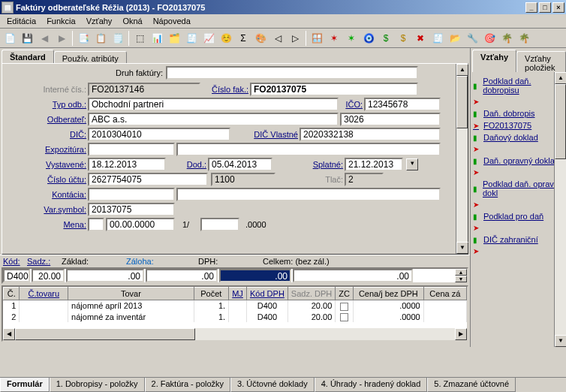  Describe the element at coordinates (255, 276) in the screenshot. I see `summary-dph: .00` at that location.